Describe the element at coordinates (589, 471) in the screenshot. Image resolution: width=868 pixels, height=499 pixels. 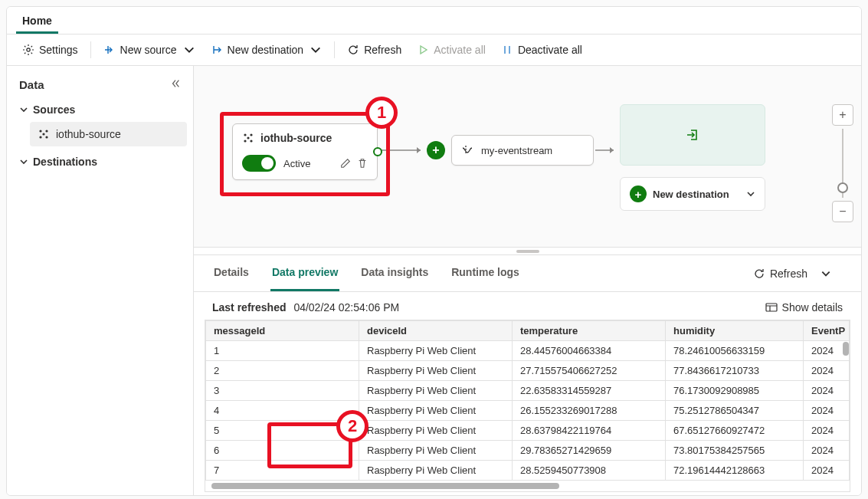
I see `table-cell: 28.5259450773908` at that location.